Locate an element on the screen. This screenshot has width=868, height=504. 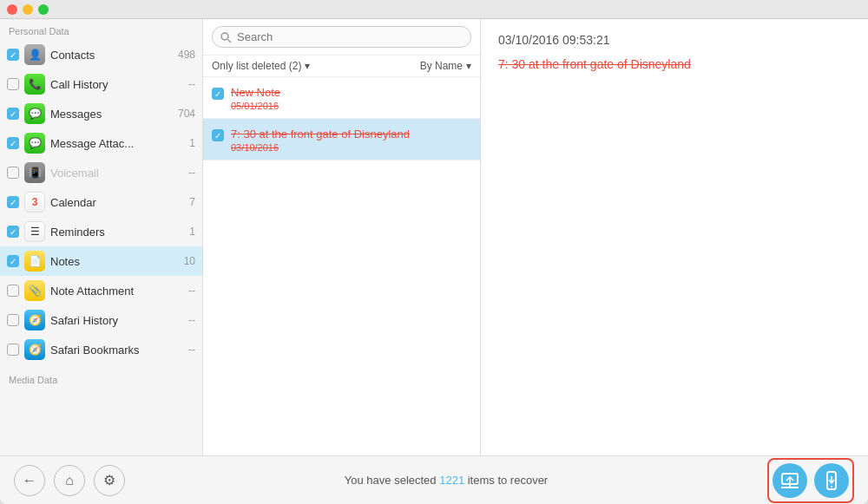
sidebar-item-callhistory: 📞Call History-- is located at coordinates (101, 84).